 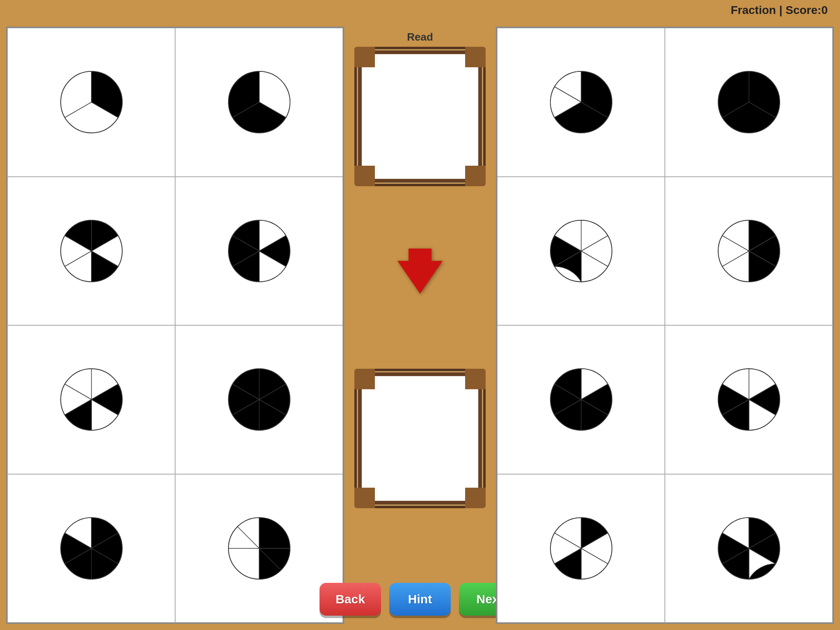 I want to click on fraction-pie-R8, so click(x=749, y=548).